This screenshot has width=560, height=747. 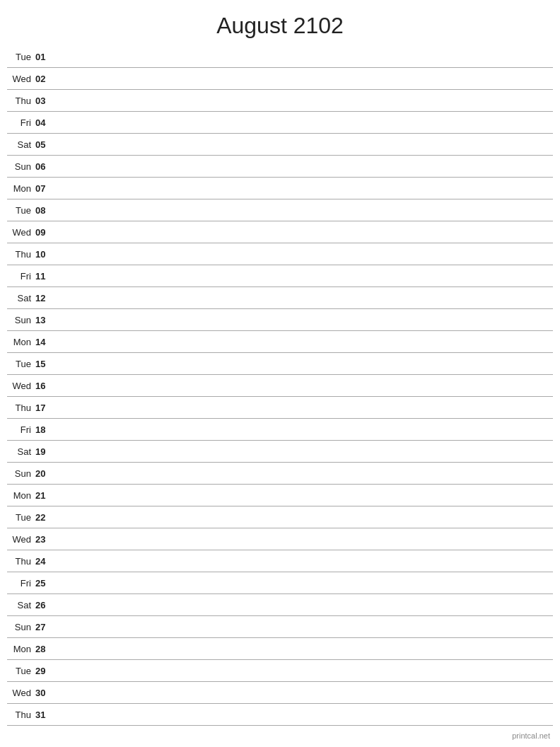 What do you see at coordinates (280, 562) in the screenshot?
I see `table-row: Thu24` at bounding box center [280, 562].